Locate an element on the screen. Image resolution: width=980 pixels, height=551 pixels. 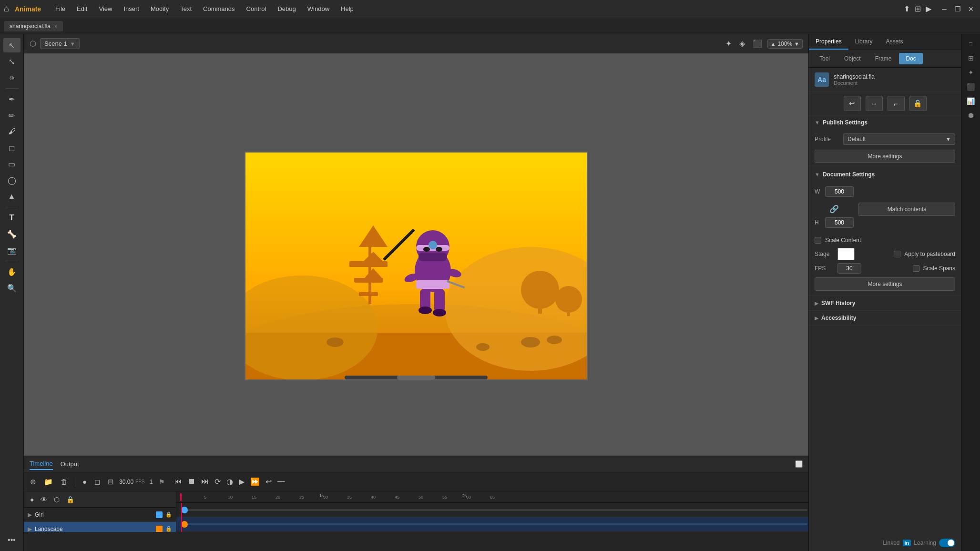
prop-icon-lock: 🔒 is located at coordinates (918, 103).